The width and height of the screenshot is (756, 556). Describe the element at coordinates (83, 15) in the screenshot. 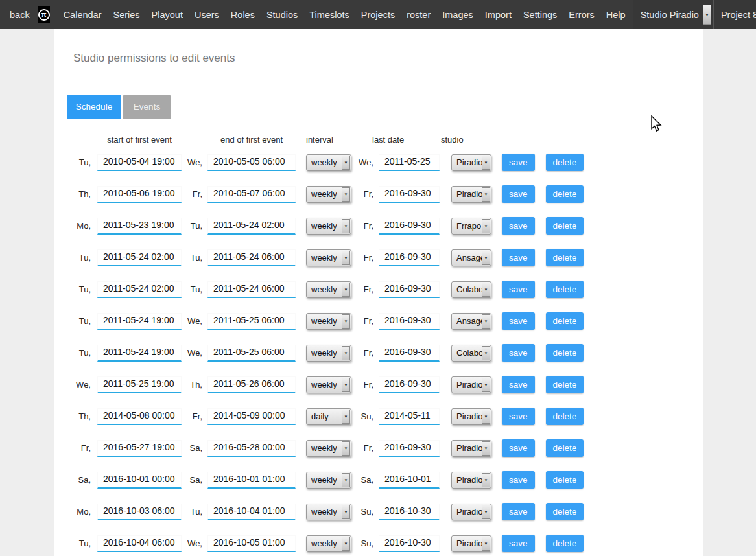

I see `nav-item-calendar: Calendar` at that location.